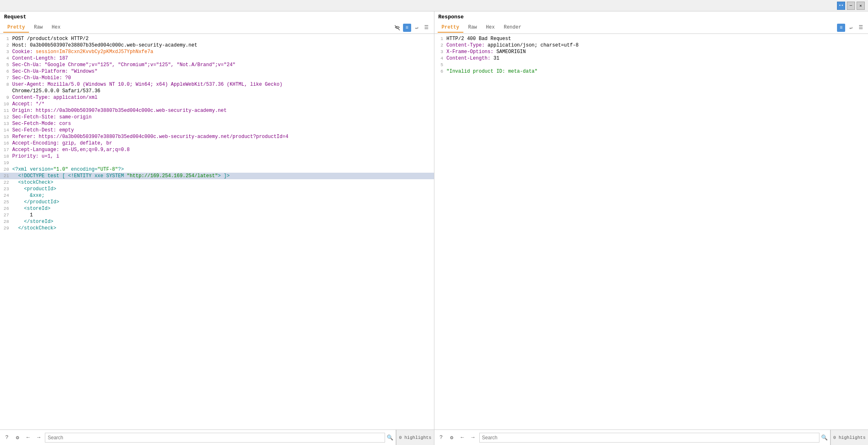  Describe the element at coordinates (217, 98) in the screenshot. I see `code-line: 9Content-Type: application/xml` at that location.